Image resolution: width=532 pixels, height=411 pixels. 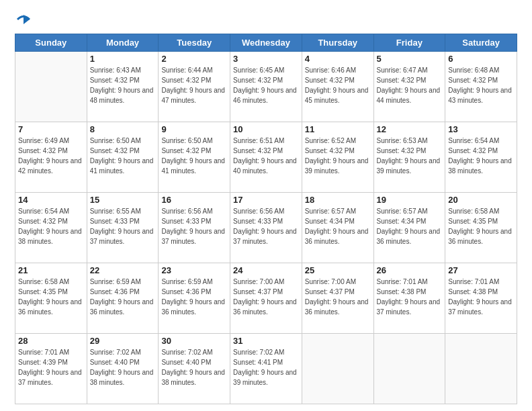 I want to click on weekday-header-thursday: Thursday, so click(x=337, y=43).